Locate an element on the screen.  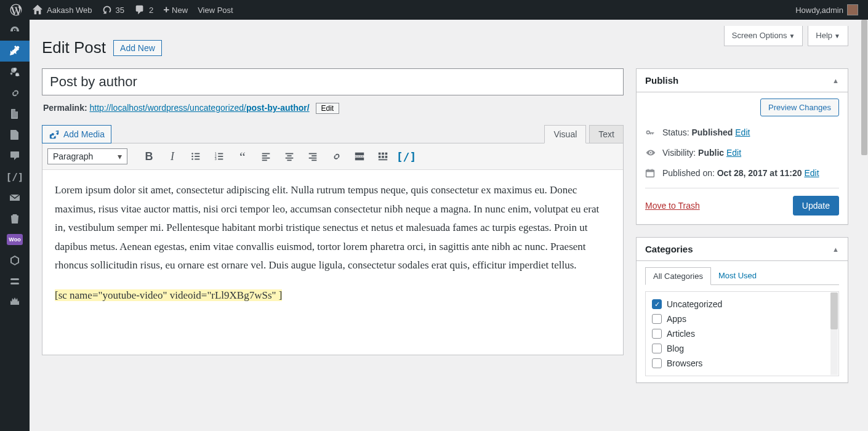
comments-link: 2 is located at coordinates (144, 10).